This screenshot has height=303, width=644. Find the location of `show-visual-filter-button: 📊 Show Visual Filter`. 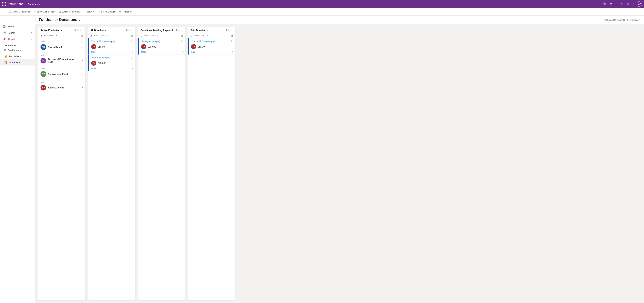

show-visual-filter-button: 📊 Show Visual Filter is located at coordinates (20, 12).